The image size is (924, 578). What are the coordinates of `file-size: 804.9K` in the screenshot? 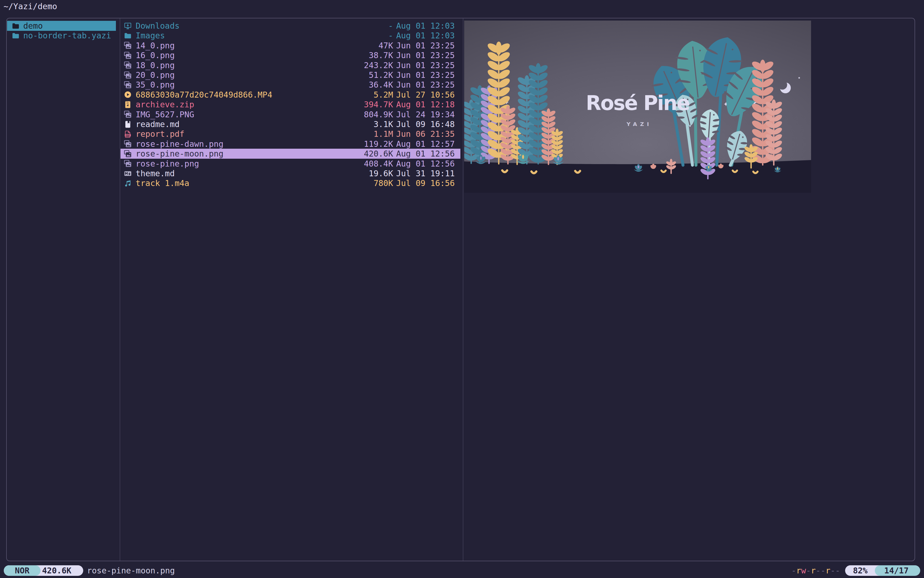 It's located at (379, 115).